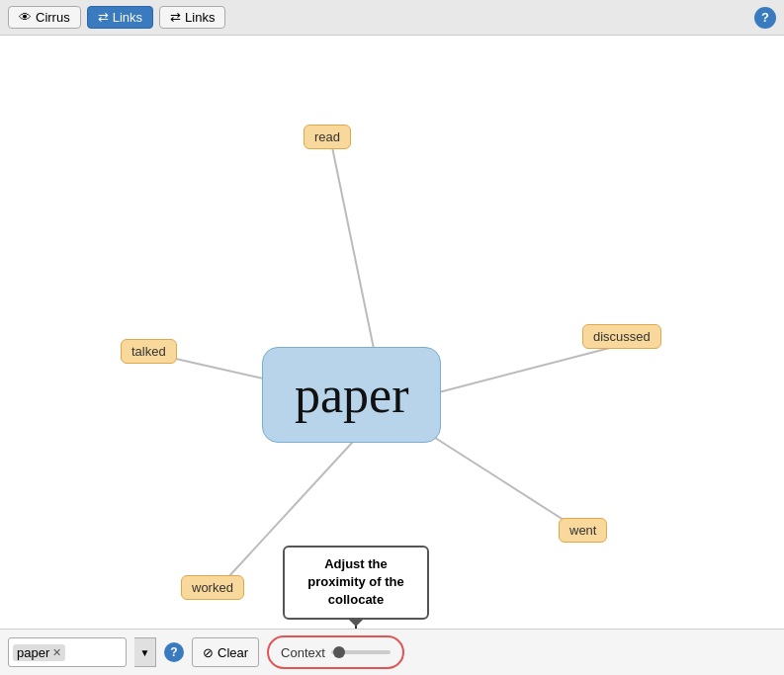 The image size is (784, 675). I want to click on search-tag: paper ✕, so click(40, 652).